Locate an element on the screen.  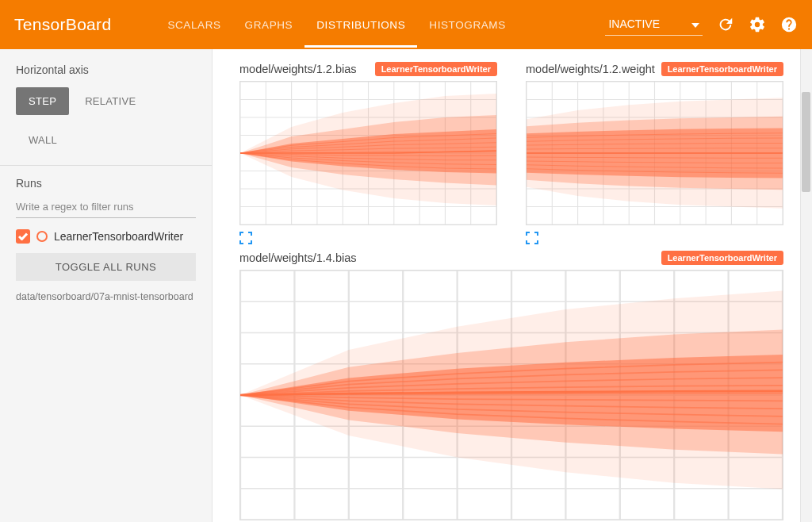
axis-option-row: STEP RELATIVE is located at coordinates (106, 102).